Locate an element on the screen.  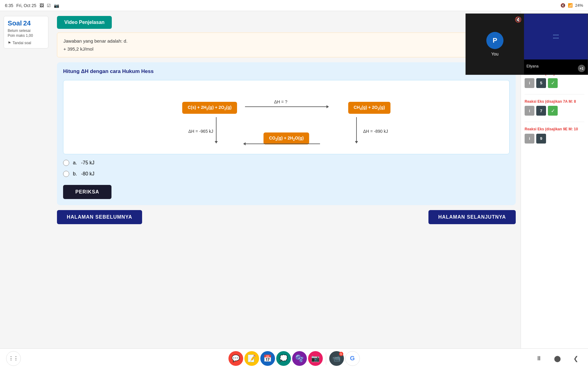
sidebar-num-4: 7 is located at coordinates (541, 111).